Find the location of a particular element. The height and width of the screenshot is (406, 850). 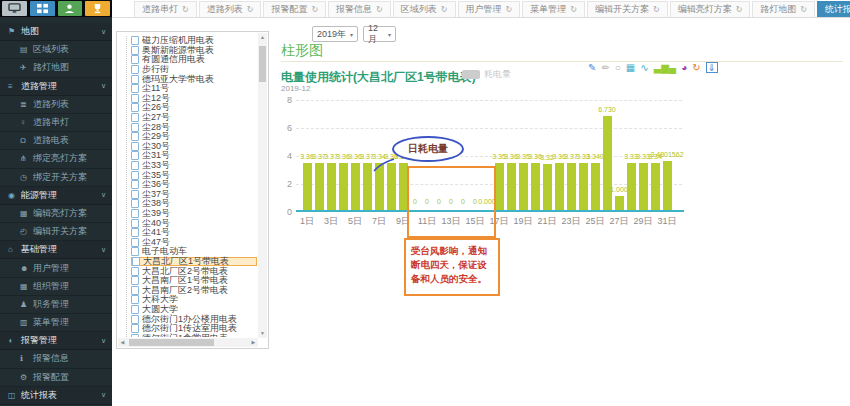

sidebar-section-报警管理: ◖报警管理∨ is located at coordinates (56, 341).